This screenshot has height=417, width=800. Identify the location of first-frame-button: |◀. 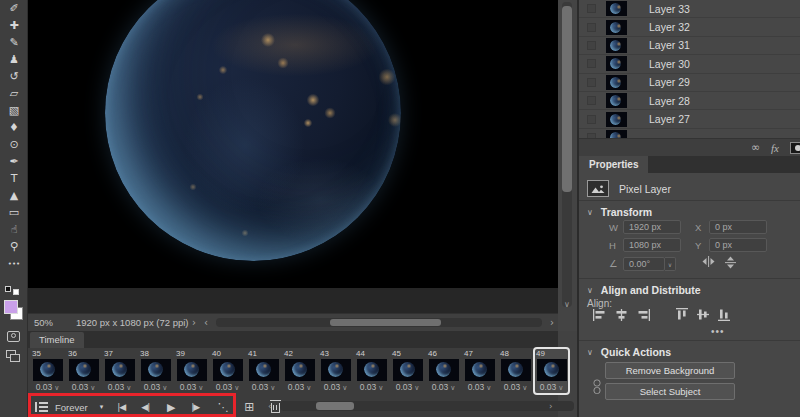
(121, 407).